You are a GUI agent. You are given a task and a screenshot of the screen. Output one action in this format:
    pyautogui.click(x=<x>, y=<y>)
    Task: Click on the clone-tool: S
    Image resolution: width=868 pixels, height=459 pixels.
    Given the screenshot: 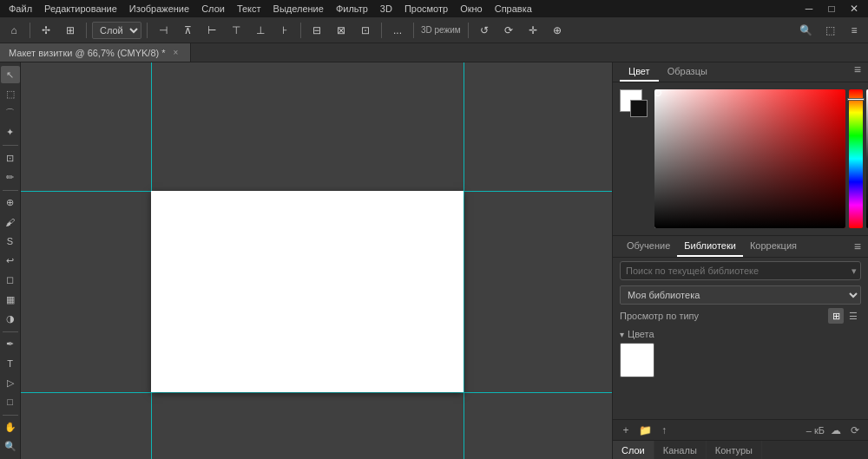 What is the action you would take?
    pyautogui.click(x=10, y=241)
    